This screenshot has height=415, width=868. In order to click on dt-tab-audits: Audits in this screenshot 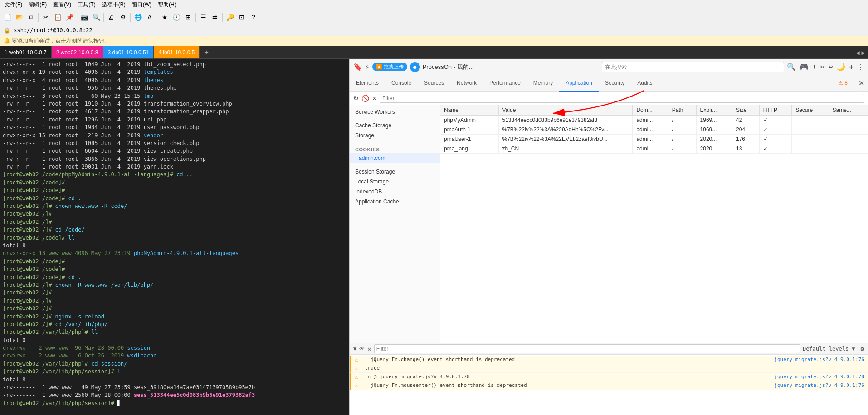, I will do `click(645, 83)`.